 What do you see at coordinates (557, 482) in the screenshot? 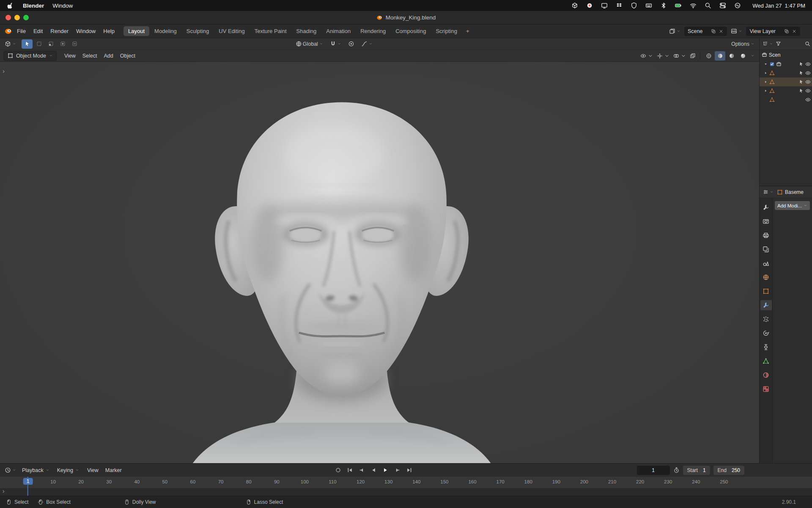
I see `frame-tick: 190` at bounding box center [557, 482].